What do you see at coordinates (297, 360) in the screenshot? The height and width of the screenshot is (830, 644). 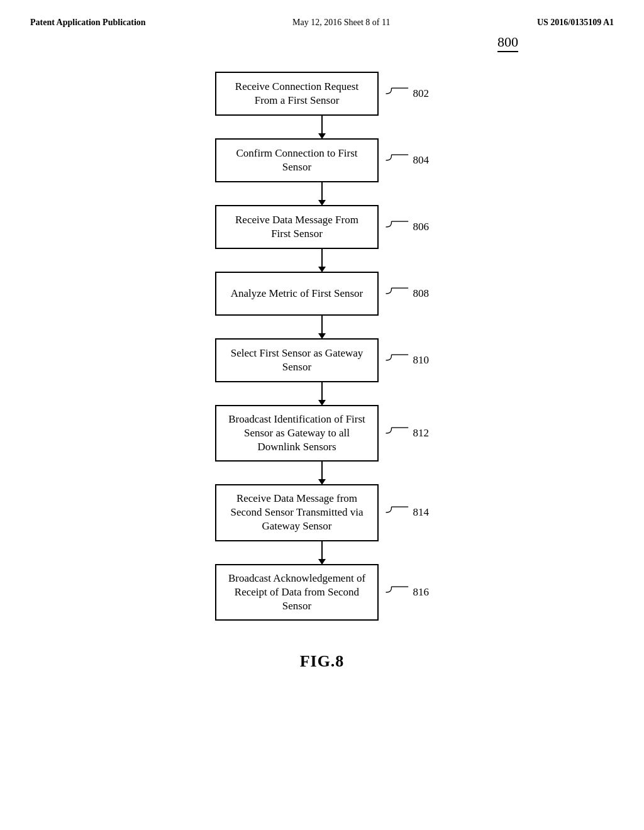 I see `step-810: Select First Sensor as Gateway Sensor` at bounding box center [297, 360].